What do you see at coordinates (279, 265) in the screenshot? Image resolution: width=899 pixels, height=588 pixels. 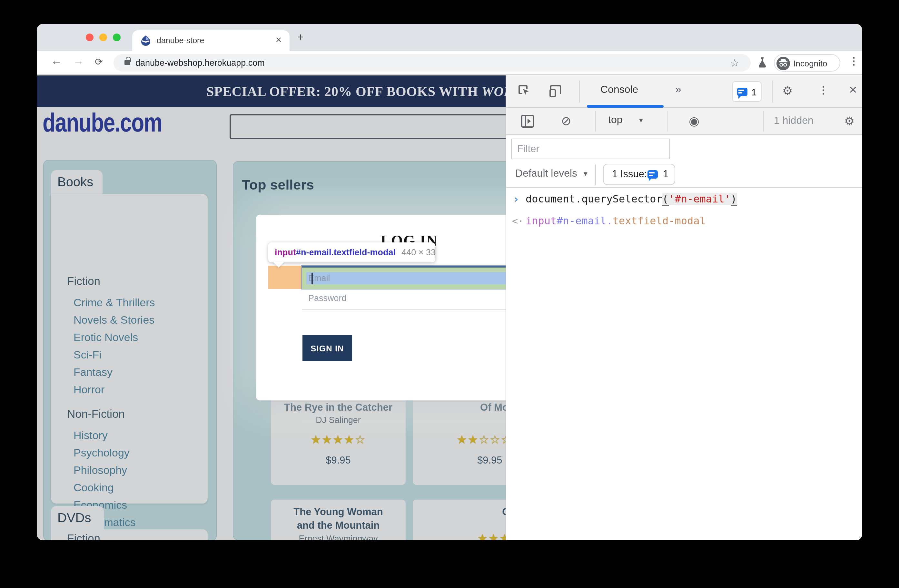 I see `inspect-tooltip-arrow` at bounding box center [279, 265].